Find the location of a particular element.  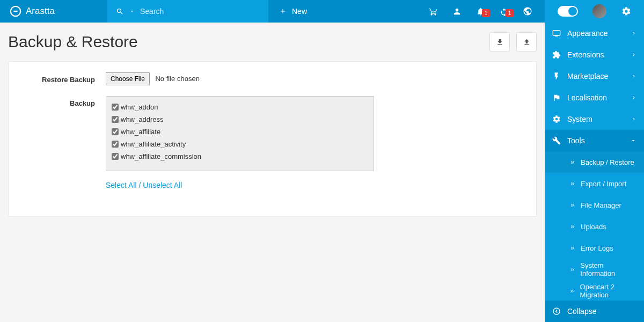

sub-error-logs: Error Logs is located at coordinates (595, 248).